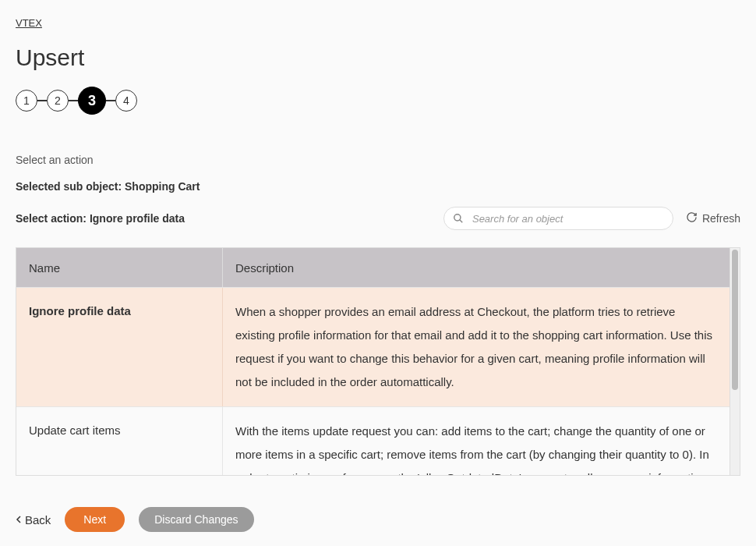 Image resolution: width=756 pixels, height=546 pixels. What do you see at coordinates (378, 58) in the screenshot?
I see `page-title: Upsert` at bounding box center [378, 58].